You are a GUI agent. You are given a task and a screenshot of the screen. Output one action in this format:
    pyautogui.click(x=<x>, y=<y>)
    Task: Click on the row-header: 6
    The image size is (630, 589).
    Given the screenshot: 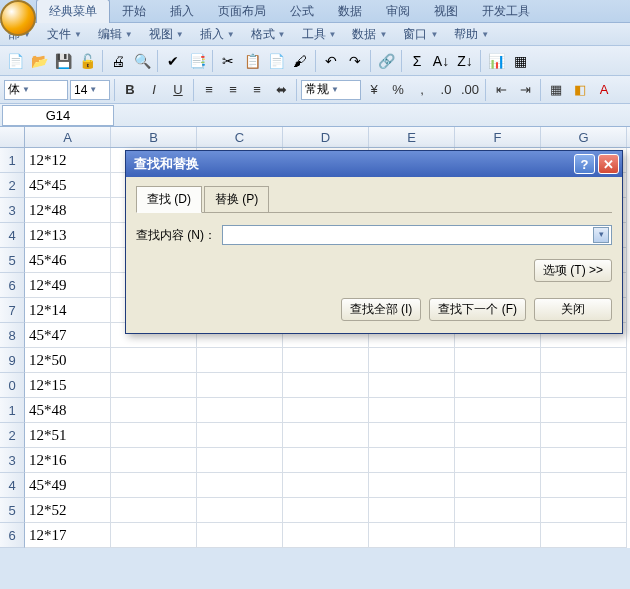 What is the action you would take?
    pyautogui.click(x=12, y=286)
    